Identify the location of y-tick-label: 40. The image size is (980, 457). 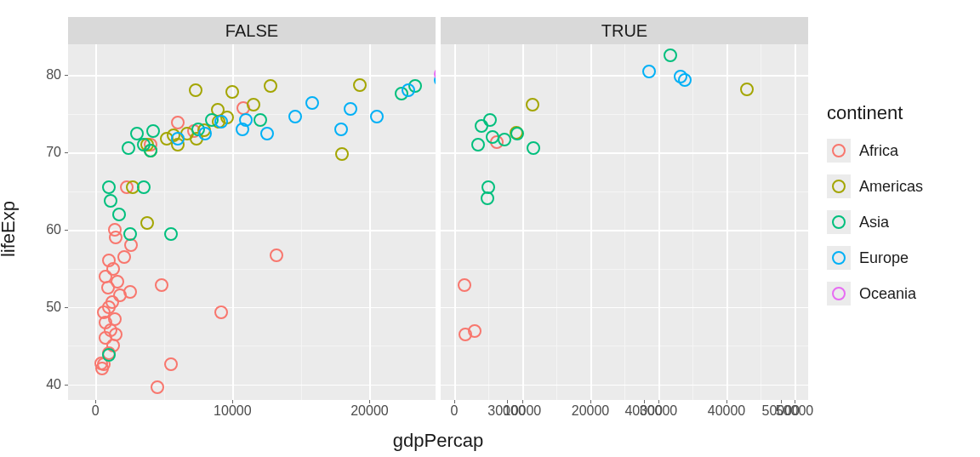
(54, 385).